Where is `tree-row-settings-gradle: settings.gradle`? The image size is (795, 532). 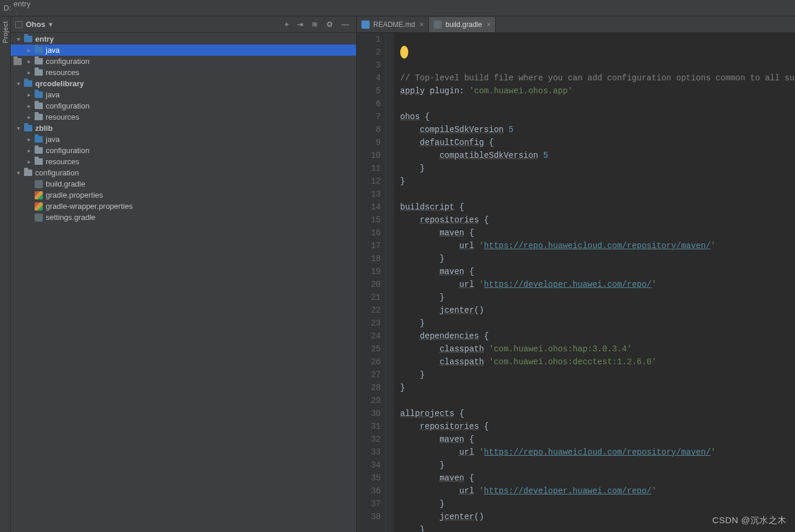
tree-row-settings-gradle: settings.gradle is located at coordinates (183, 217).